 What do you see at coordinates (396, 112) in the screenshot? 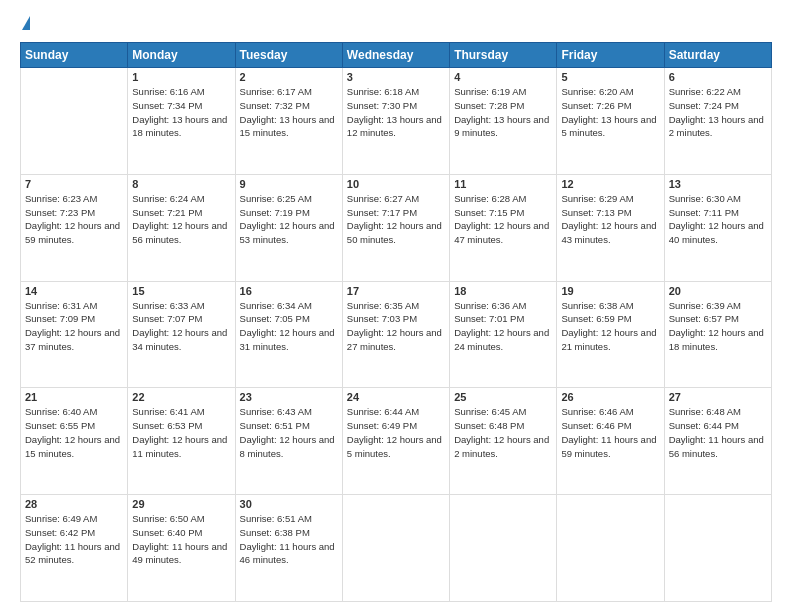
I see `day-info: Sunrise: 6:18 AMSunset: 7:30 PMDaylight:…` at bounding box center [396, 112].